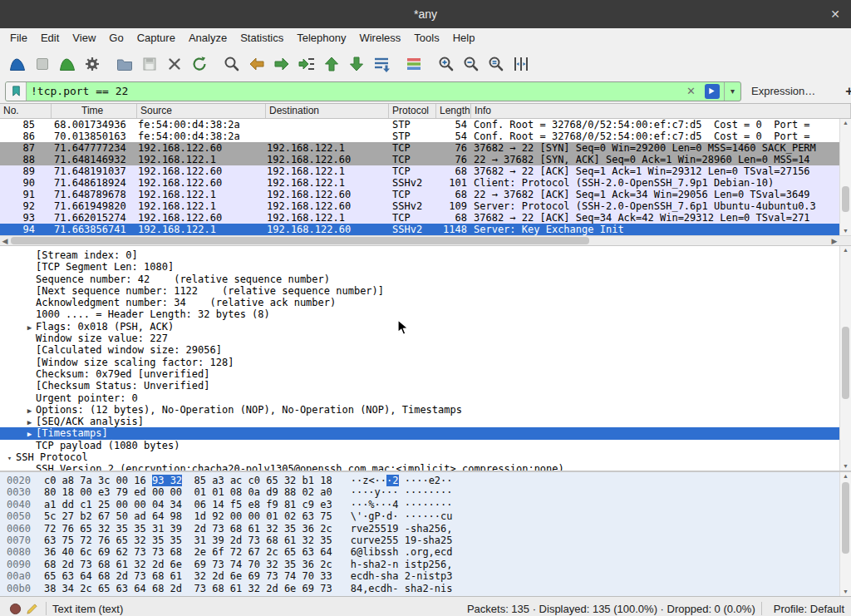 The width and height of the screenshot is (851, 616). Describe the element at coordinates (426, 38) in the screenshot. I see `menu-tools: Tools` at that location.